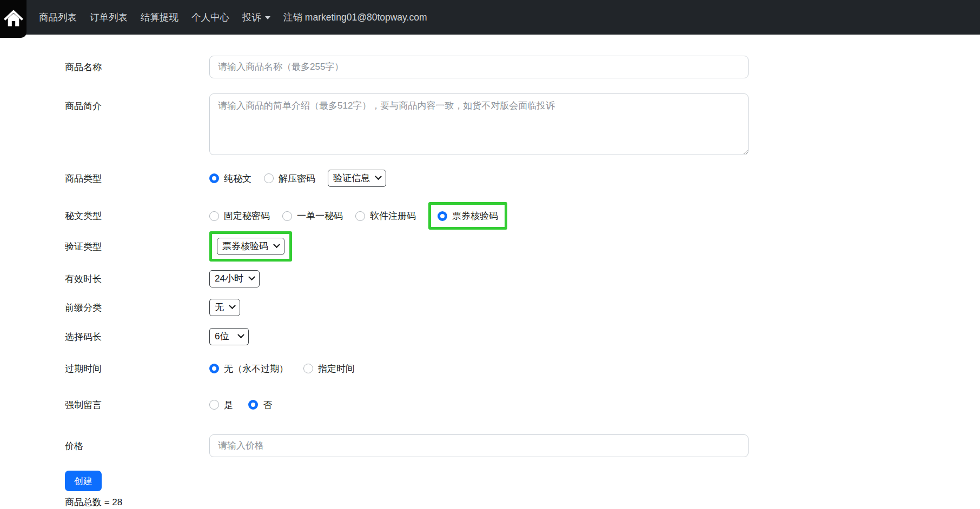  Describe the element at coordinates (137, 308) in the screenshot. I see `prefix-category-label: 前缀分类` at that location.